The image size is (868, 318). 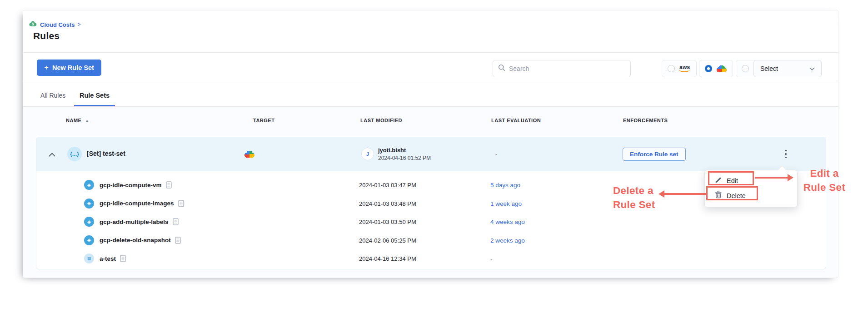 I want to click on column-header-target: TARGET, so click(x=264, y=120).